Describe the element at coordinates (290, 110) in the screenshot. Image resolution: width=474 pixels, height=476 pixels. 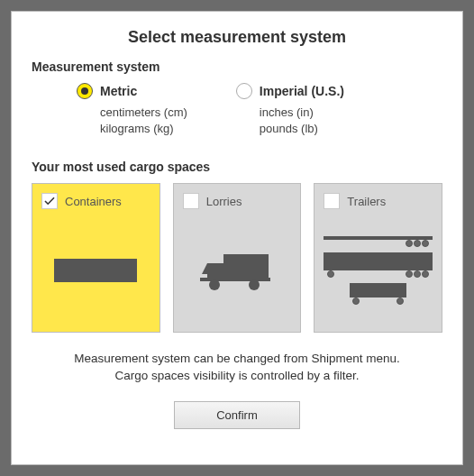
I see `imperial-option: Imperial (U.S.) inches (in) pounds (lb)` at that location.